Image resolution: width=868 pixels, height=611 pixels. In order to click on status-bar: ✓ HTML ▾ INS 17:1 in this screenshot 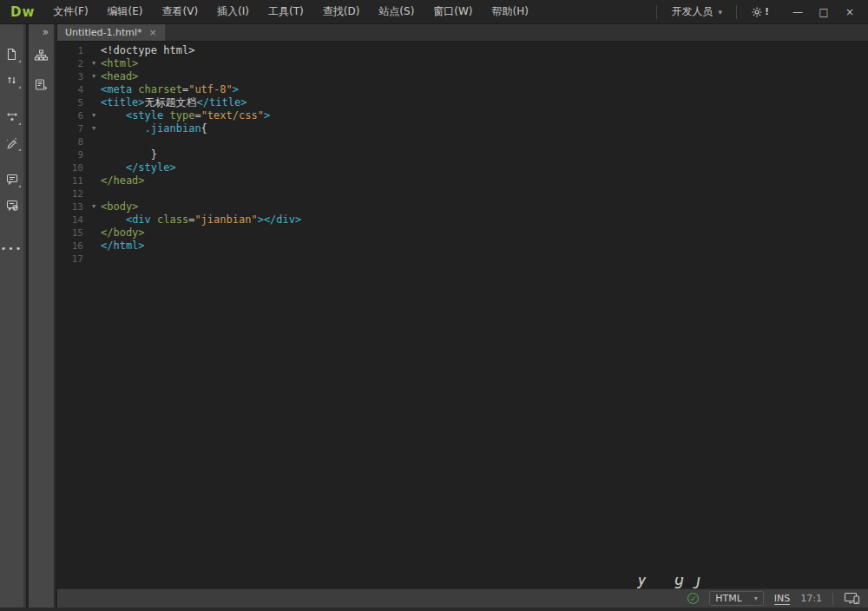, I will do `click(463, 598)`.